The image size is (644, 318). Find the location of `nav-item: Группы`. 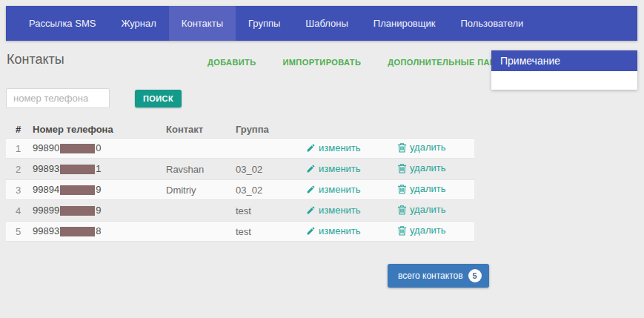

nav-item: Группы is located at coordinates (264, 24).